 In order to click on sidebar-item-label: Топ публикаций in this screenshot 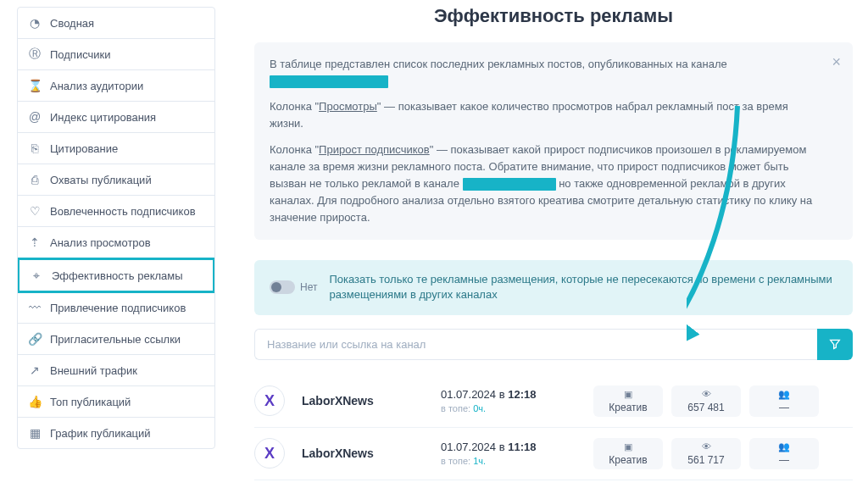, I will do `click(90, 402)`.